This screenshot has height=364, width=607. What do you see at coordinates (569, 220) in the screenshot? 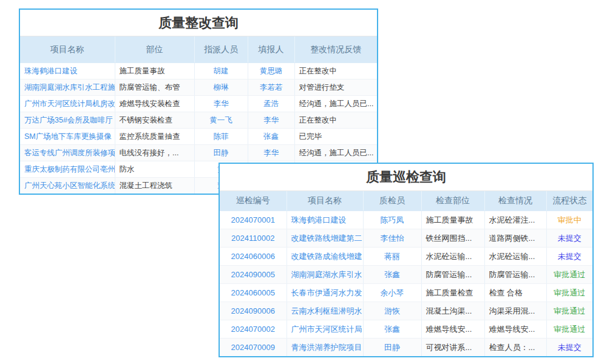
I see `status-badge: 审批中` at bounding box center [569, 220].